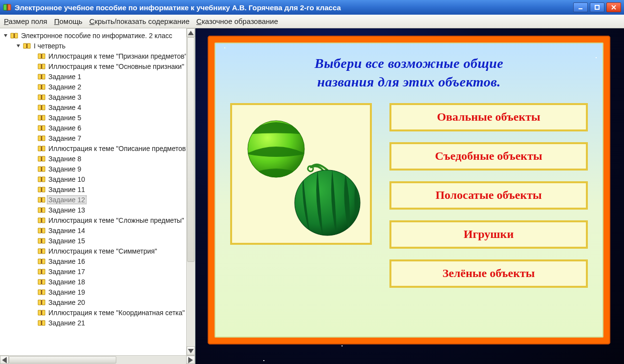 This screenshot has height=364, width=624. I want to click on window-title: Электронное учебное пособие по информати…, so click(294, 8).